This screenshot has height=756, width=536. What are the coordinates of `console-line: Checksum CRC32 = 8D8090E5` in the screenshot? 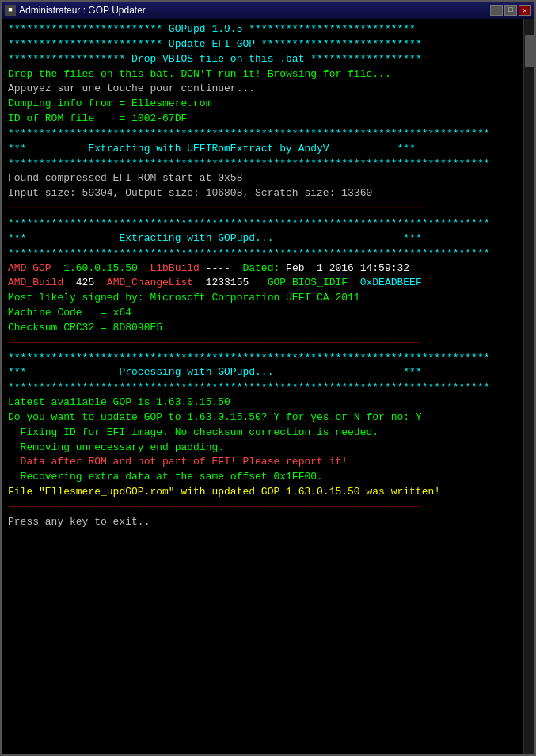 It's located at (268, 328).